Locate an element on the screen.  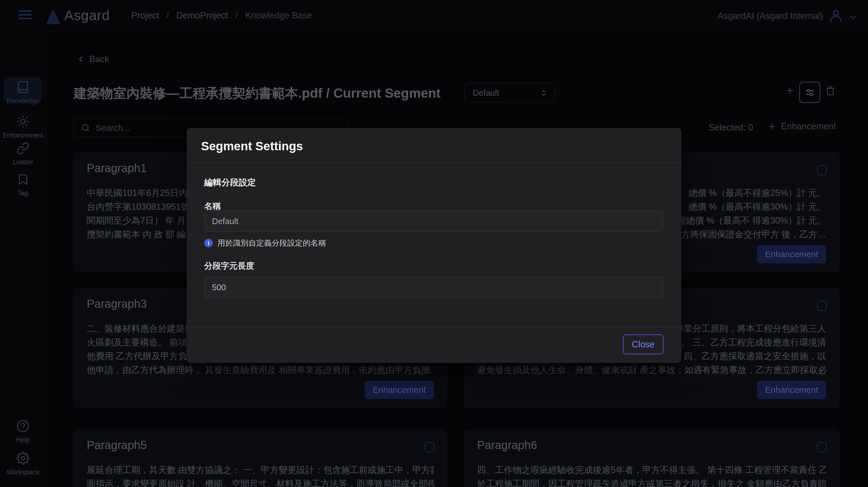
question-circle-icon is located at coordinates (23, 426).